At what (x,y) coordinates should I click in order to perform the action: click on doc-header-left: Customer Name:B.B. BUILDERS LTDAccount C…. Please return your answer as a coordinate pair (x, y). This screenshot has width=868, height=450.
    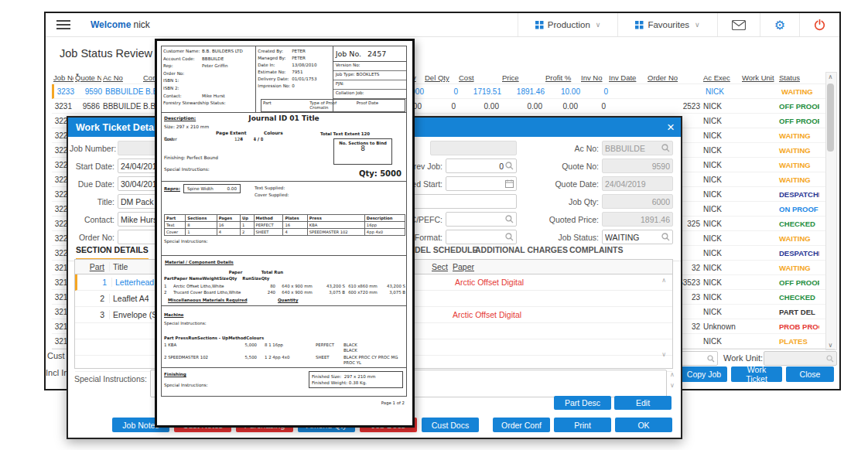
    Looking at the image, I should click on (209, 79).